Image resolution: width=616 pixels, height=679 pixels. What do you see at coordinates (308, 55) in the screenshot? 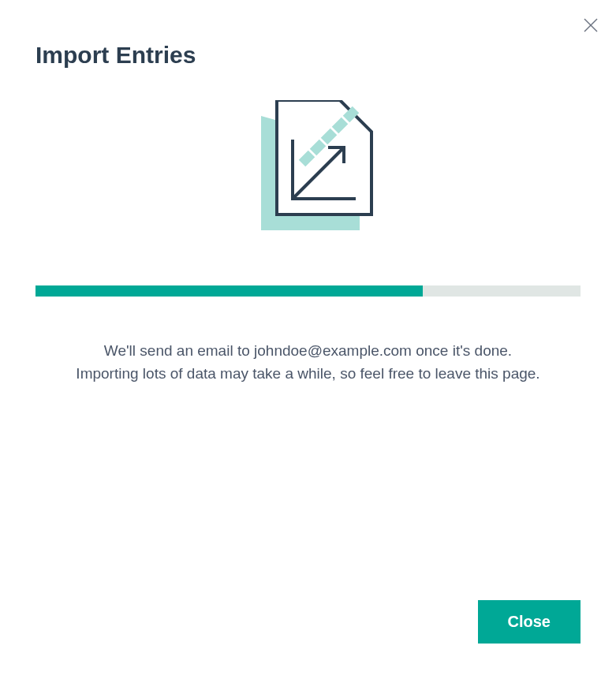
I see `modal-title: Import Entries` at bounding box center [308, 55].